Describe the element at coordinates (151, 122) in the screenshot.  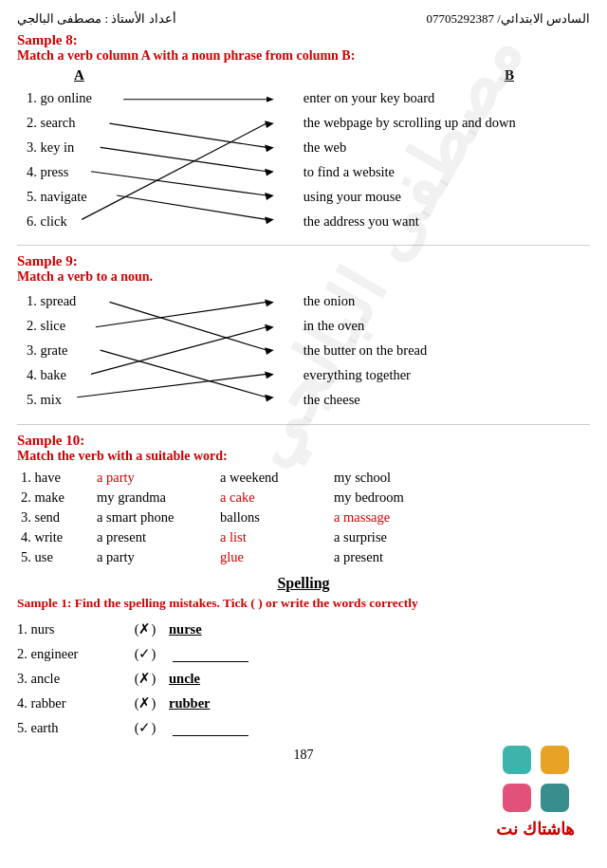
I see `list-item: 2. search` at that location.